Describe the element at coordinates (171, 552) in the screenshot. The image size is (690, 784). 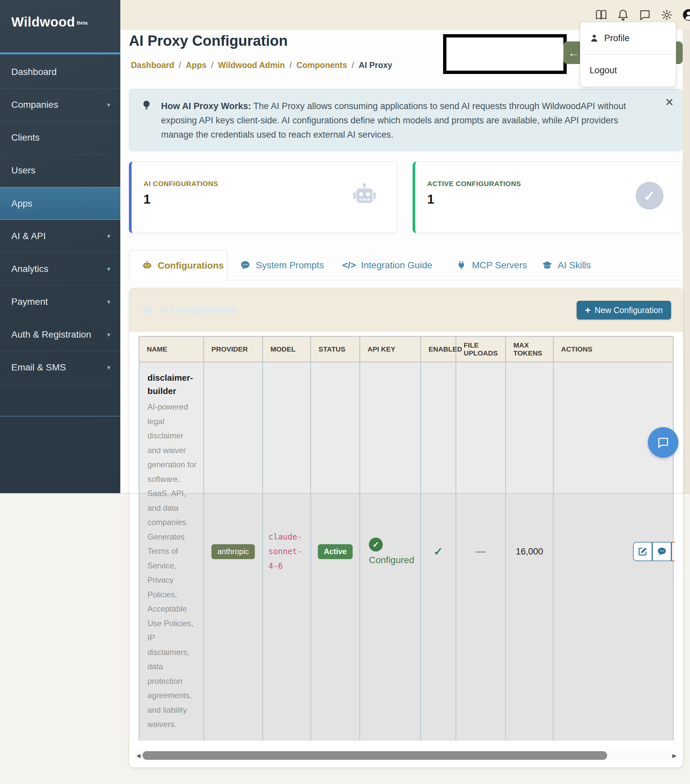
I see `cell-name: disclaimer-builder AI-powered legal disc…` at that location.